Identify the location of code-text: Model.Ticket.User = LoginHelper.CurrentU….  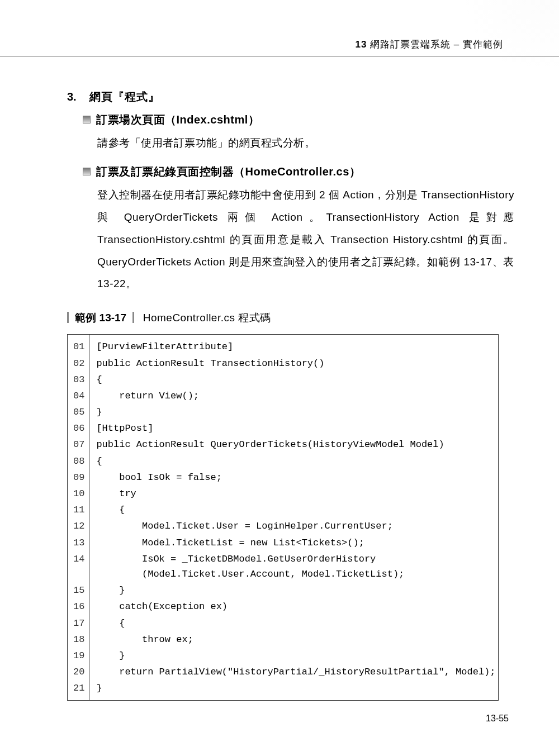
(294, 526).